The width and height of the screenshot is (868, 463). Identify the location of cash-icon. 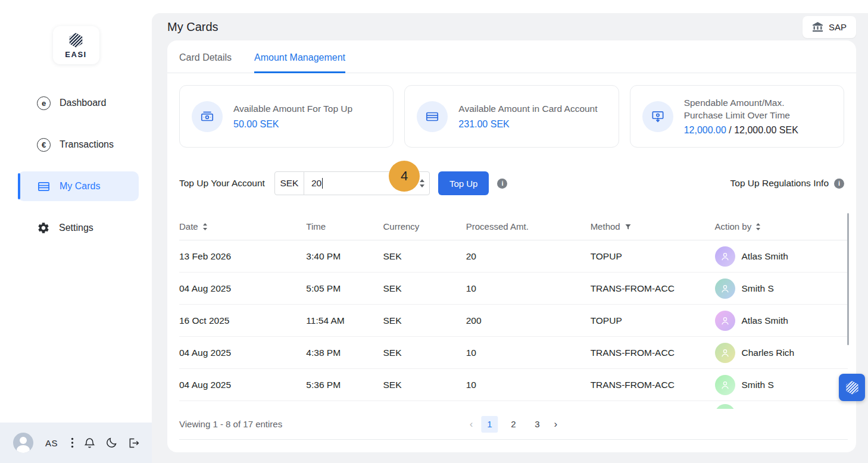
(207, 117).